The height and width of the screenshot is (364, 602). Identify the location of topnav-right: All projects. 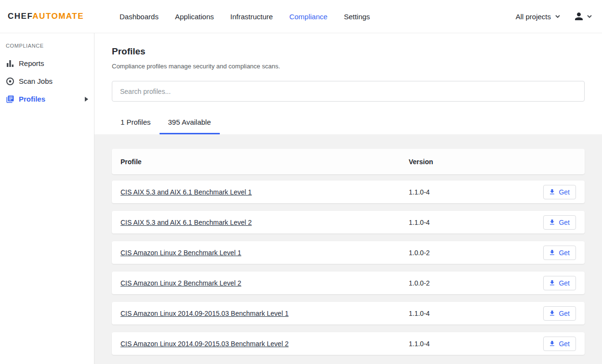
(554, 16).